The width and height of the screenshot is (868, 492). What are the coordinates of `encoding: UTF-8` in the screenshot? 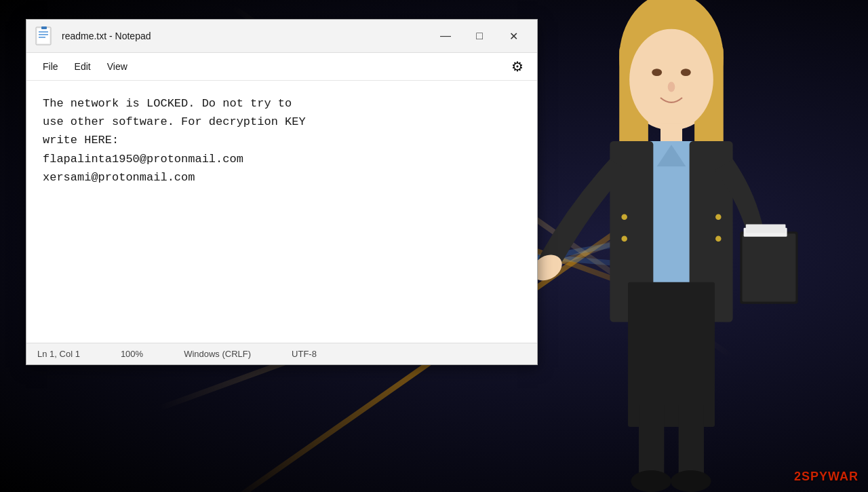 It's located at (304, 354).